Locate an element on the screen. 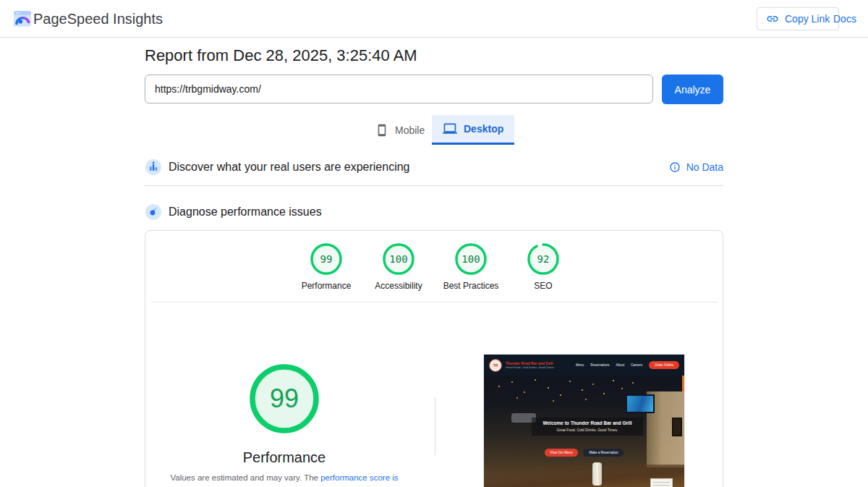 Image resolution: width=868 pixels, height=487 pixels. copy-link-button: Copy Link is located at coordinates (798, 19).